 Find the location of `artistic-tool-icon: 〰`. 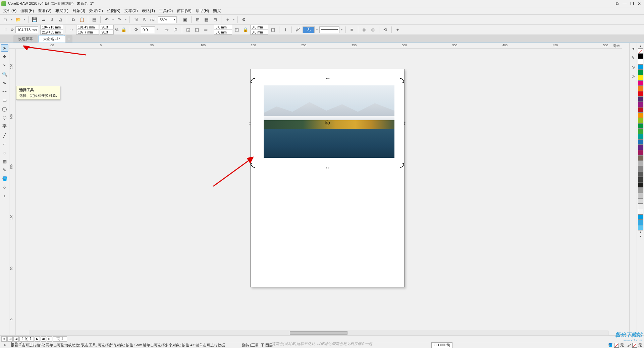

artistic-tool-icon: 〰 is located at coordinates (5, 91).